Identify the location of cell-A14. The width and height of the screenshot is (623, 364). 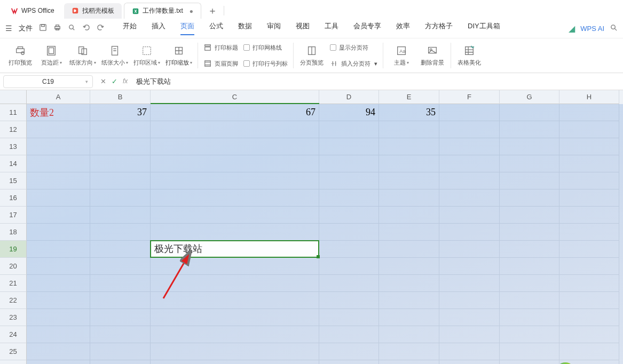
(59, 164).